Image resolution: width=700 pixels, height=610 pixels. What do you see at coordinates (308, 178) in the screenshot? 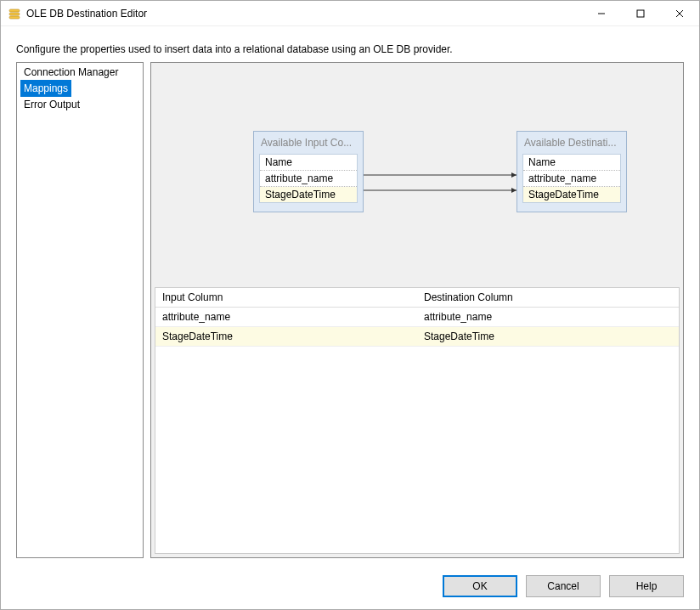
I see `input-col-attribute-name: attribute_name` at bounding box center [308, 178].